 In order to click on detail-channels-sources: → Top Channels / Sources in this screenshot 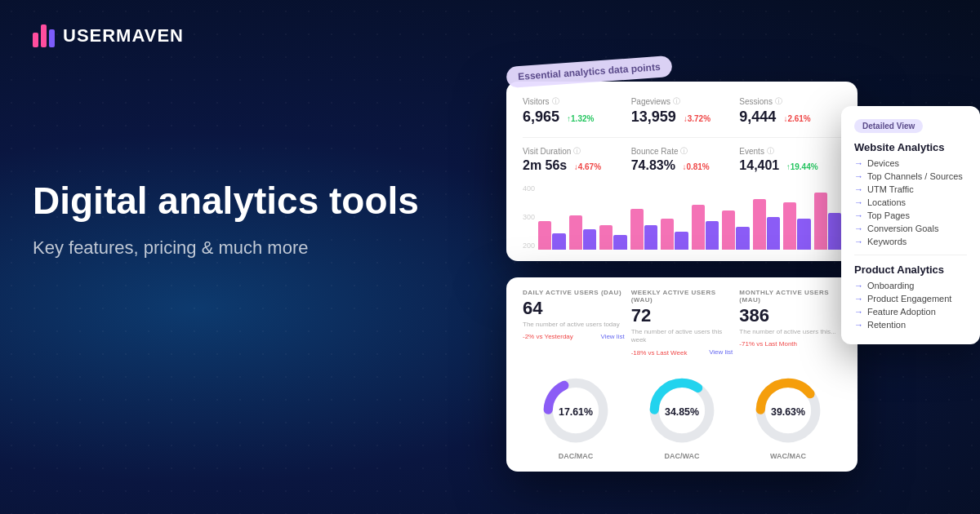, I will do `click(911, 176)`.